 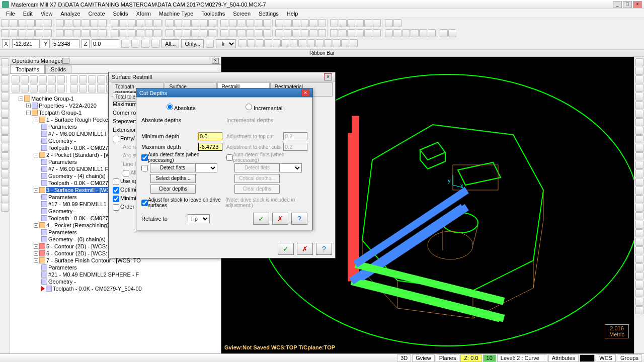 What do you see at coordinates (324, 249) in the screenshot?
I see `sr-help-button: ?` at bounding box center [324, 249].